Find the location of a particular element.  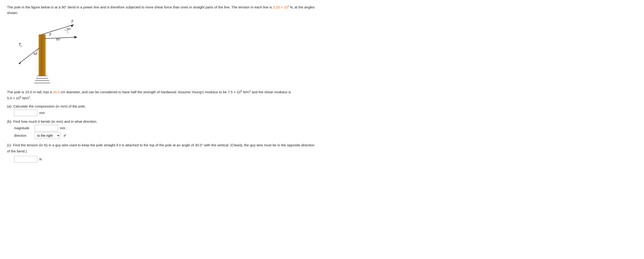

part-c-input is located at coordinates (26, 159).